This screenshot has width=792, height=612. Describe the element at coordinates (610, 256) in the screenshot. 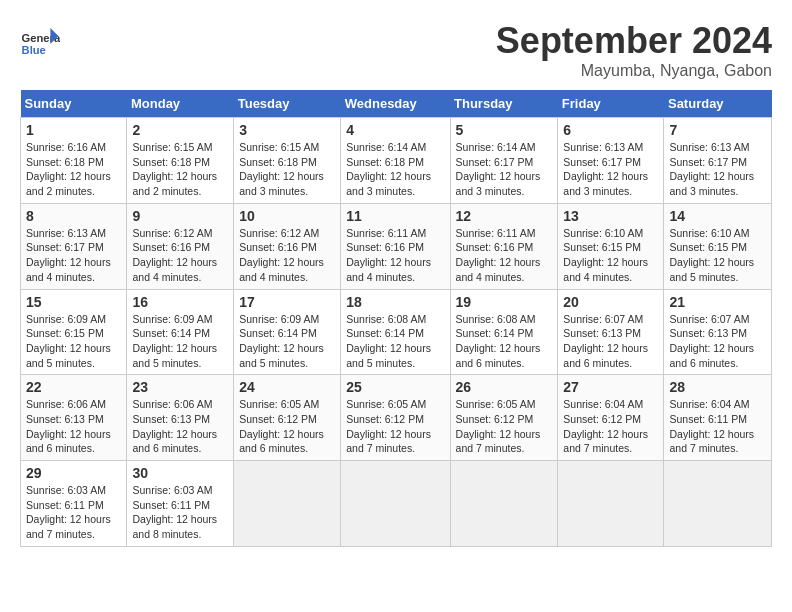

I see `day-info: Sunrise: 6:10 AM Sunset: 6:15 PM Dayligh…` at that location.